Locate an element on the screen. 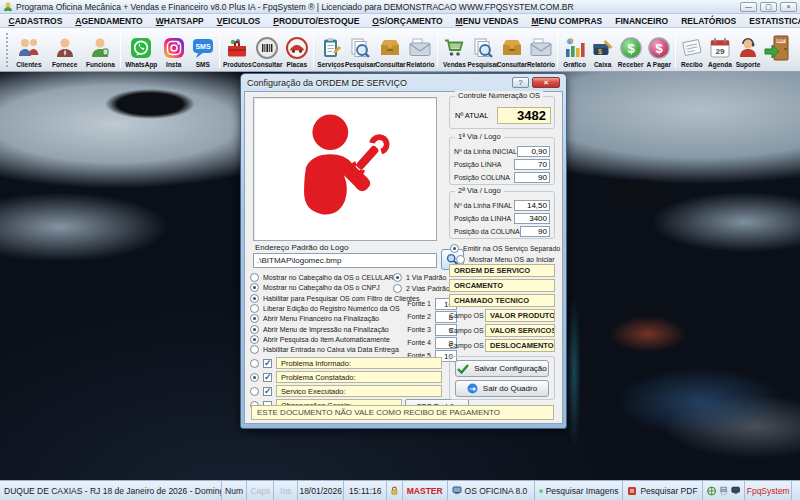 This screenshot has width=800, height=500. toolbar-button-consultar-vendas: Consultar is located at coordinates (512, 50).